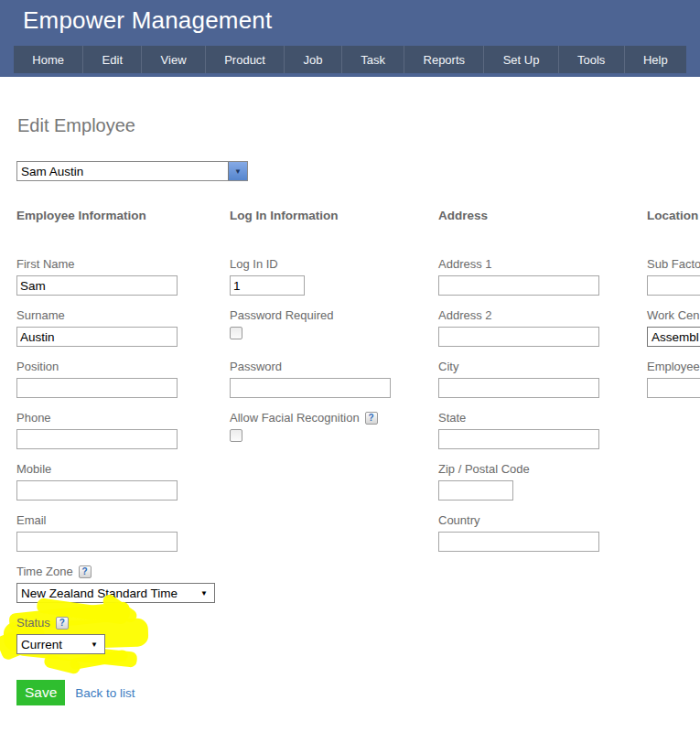 This screenshot has width=700, height=732. What do you see at coordinates (60, 644) in the screenshot?
I see `status-select: Current ▼` at bounding box center [60, 644].